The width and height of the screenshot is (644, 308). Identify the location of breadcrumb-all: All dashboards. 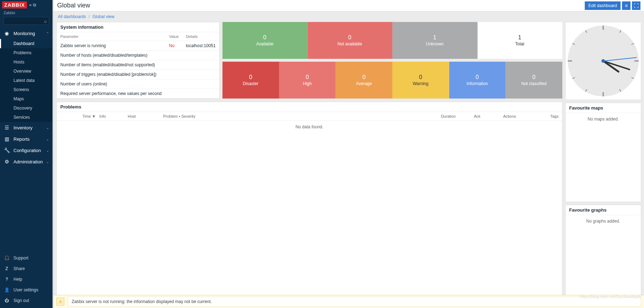
(72, 17).